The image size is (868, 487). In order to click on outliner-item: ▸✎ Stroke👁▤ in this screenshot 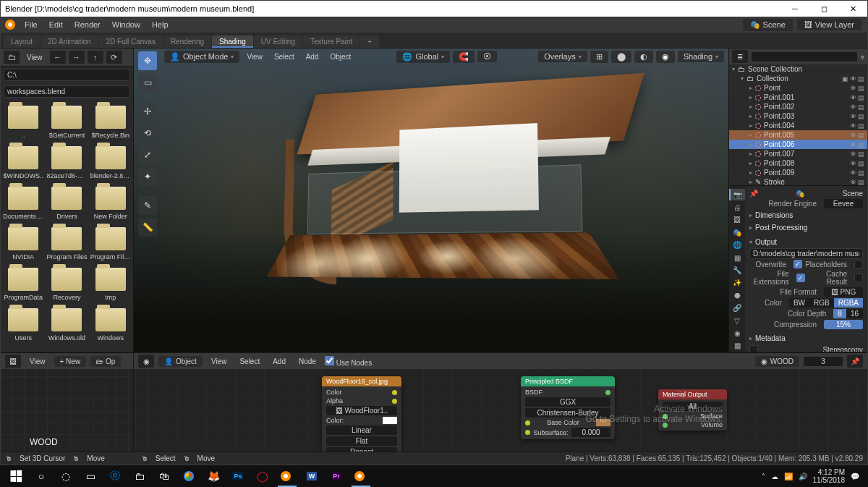, I will do `click(799, 182)`.